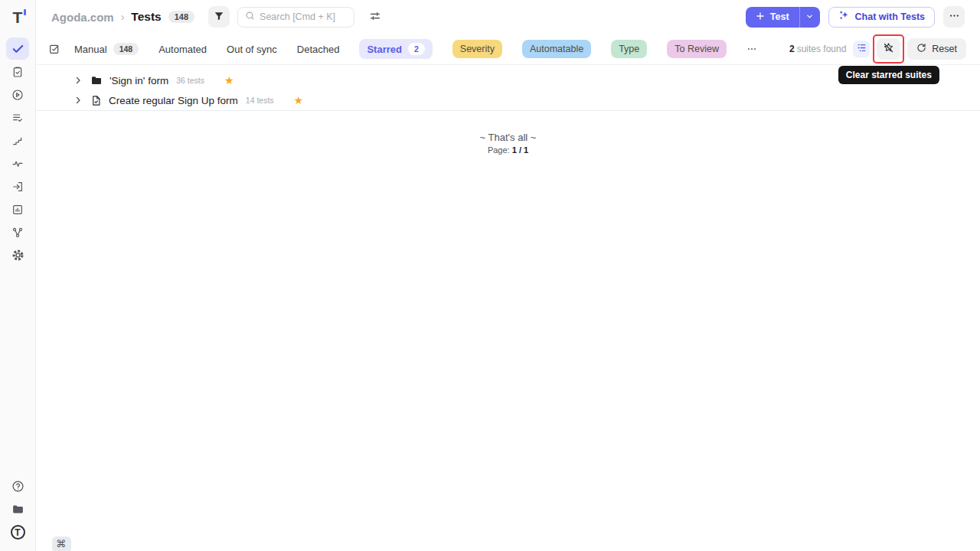  I want to click on sliders-icon, so click(375, 17).